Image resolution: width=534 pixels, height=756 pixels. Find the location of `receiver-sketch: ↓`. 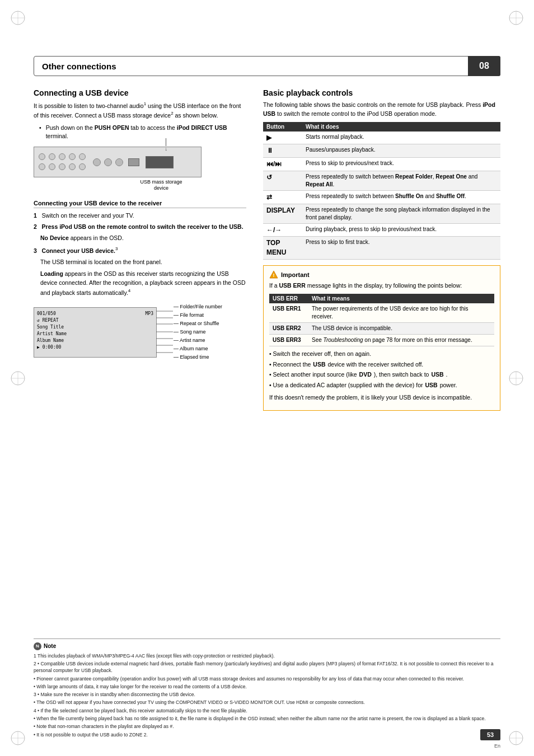

receiver-sketch: ↓ is located at coordinates (118, 162).